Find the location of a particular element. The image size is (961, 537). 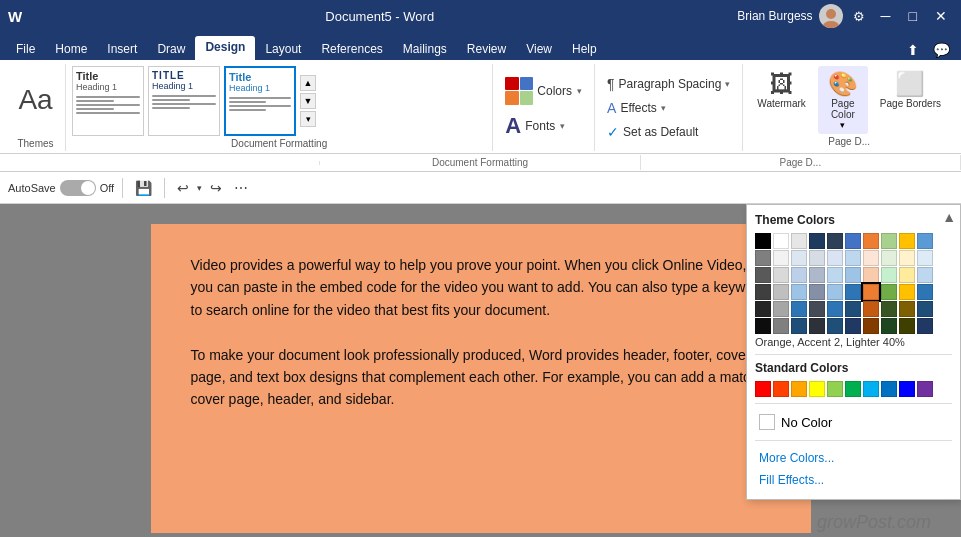

std-purple is located at coordinates (925, 389).